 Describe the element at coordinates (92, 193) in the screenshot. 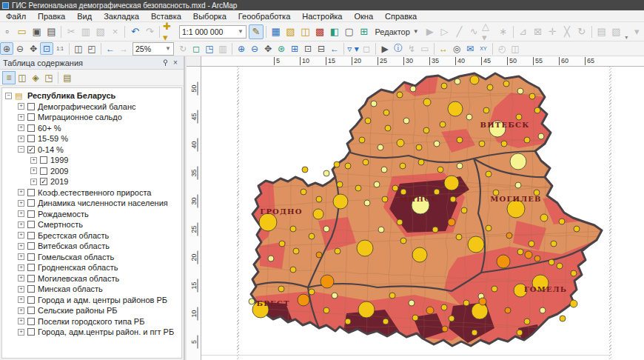

I see `tree-item: +Коэф.естественного прироста` at that location.